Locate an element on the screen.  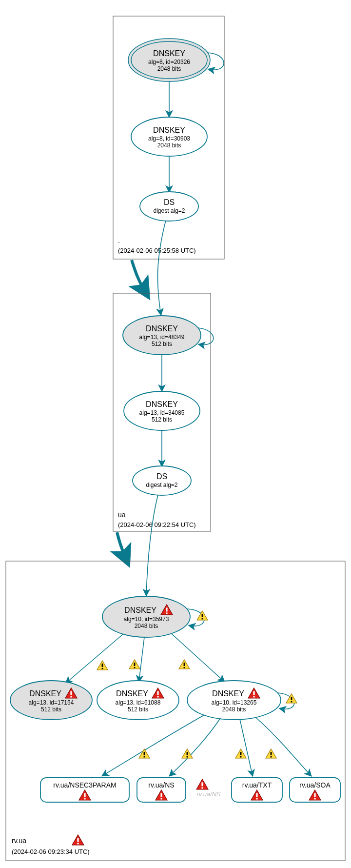
rv-k1-l2: alg=13, id=17154 is located at coordinates (52, 703).